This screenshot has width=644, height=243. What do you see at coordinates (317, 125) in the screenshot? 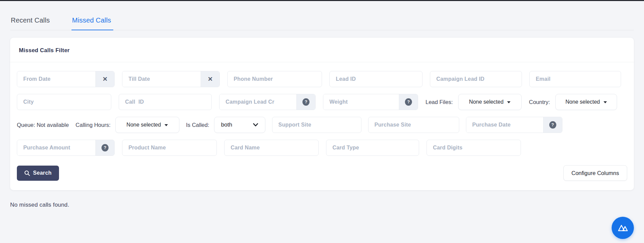
I see `support-site-input` at bounding box center [317, 125].